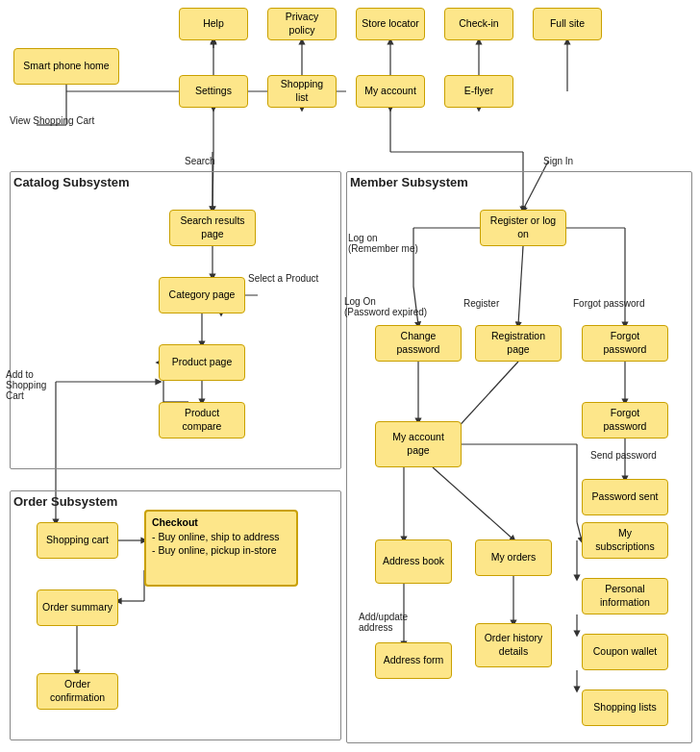 This screenshot has width=700, height=752. I want to click on order-confirmation-node: Order confirmation, so click(77, 691).